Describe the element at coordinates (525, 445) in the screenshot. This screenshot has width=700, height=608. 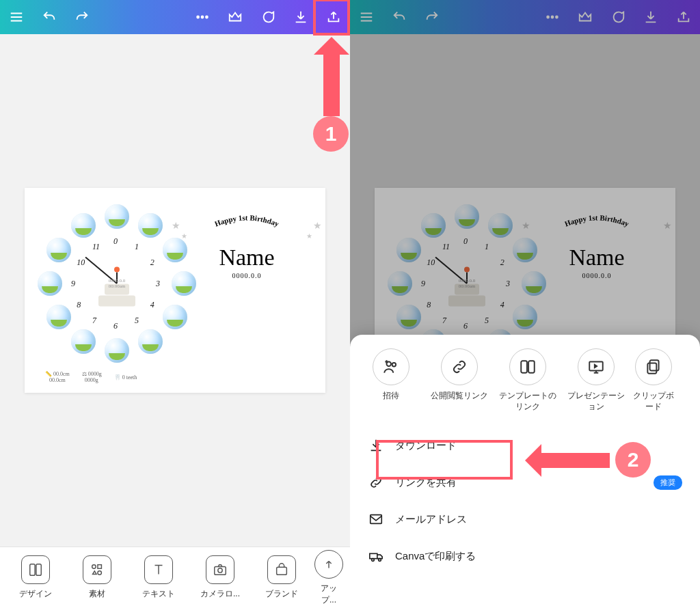
I see `list-download: ダウンロード` at that location.